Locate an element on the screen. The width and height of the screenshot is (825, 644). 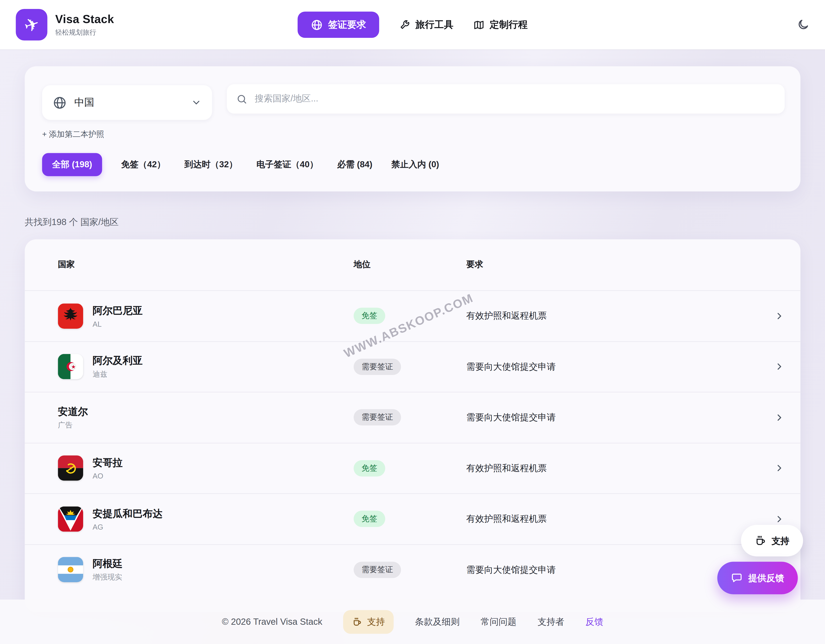
footer-support-label: 支持 is located at coordinates (376, 622).